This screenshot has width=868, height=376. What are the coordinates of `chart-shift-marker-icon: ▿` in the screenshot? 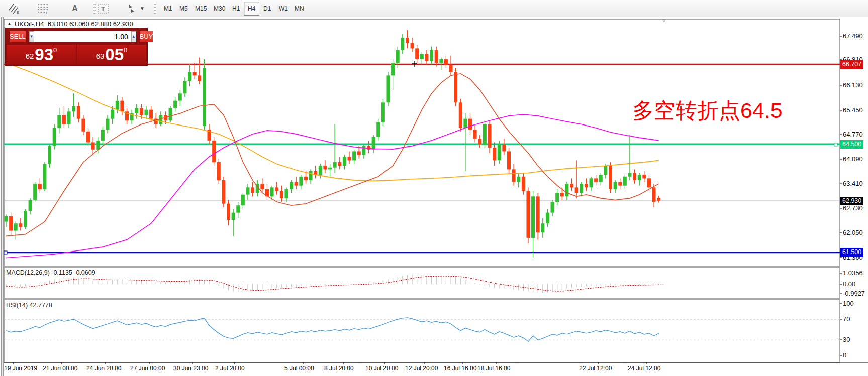 It's located at (664, 20).